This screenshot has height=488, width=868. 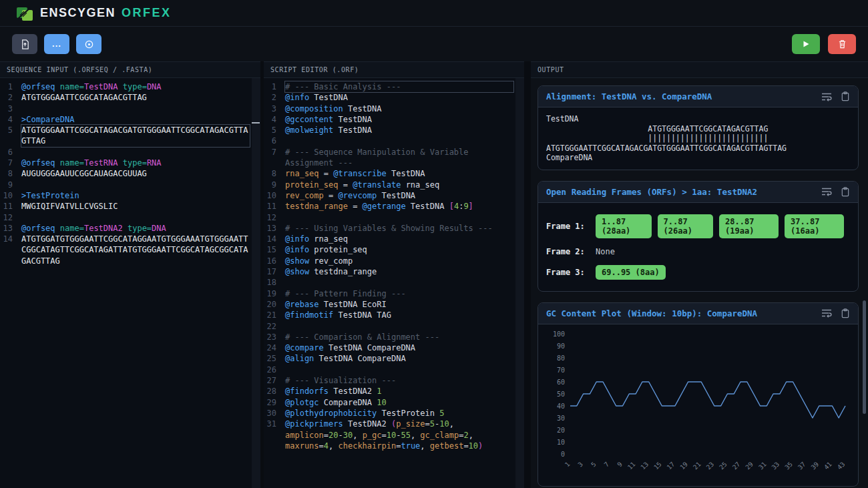 I want to click on line-number: 14, so click(x=11, y=250).